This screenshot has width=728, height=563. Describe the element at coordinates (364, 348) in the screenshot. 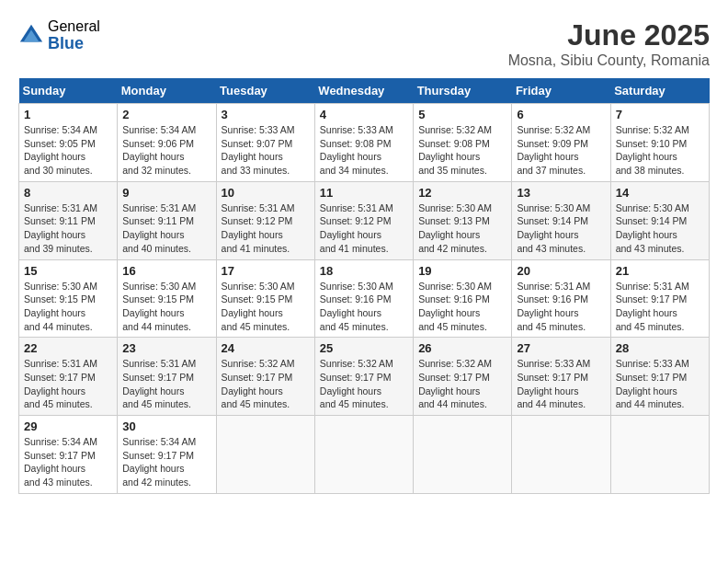

I see `day-number: 25` at that location.